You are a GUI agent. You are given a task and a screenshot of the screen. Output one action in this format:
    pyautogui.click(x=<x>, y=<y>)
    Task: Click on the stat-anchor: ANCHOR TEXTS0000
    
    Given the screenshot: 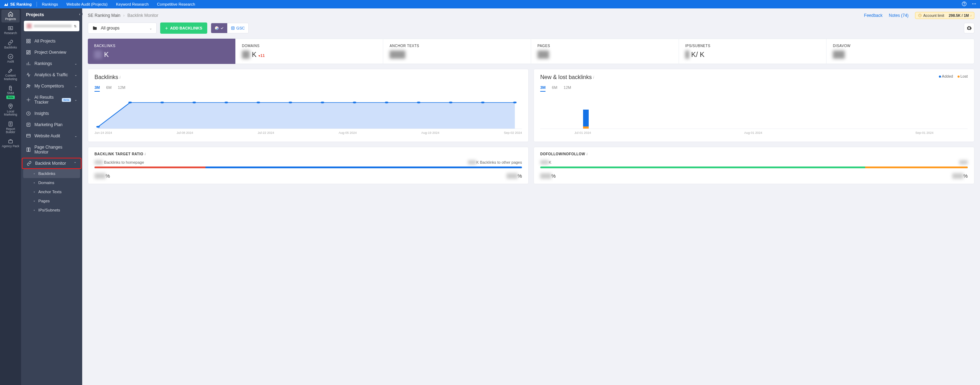 What is the action you would take?
    pyautogui.click(x=457, y=51)
    